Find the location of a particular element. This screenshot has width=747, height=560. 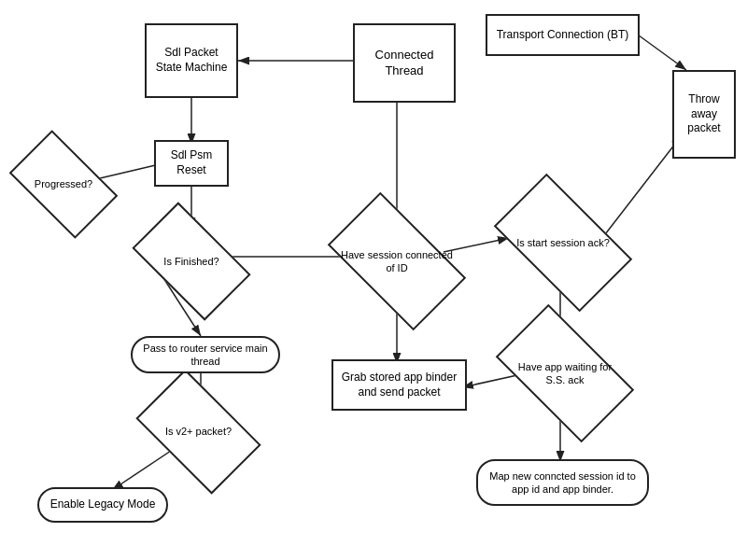

sdl-psm-reset-node: Sdl Psm Reset is located at coordinates (191, 163).